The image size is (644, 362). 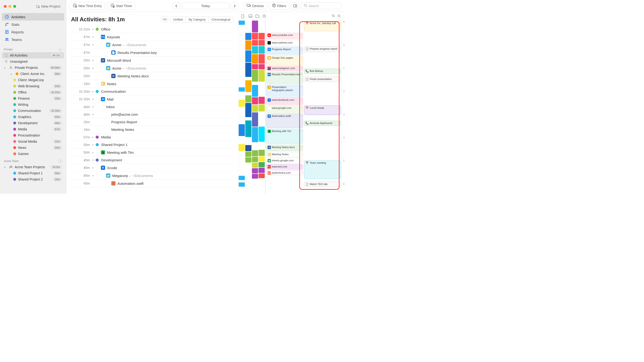 I want to click on unassigned-item: Unassigned, so click(x=33, y=61).